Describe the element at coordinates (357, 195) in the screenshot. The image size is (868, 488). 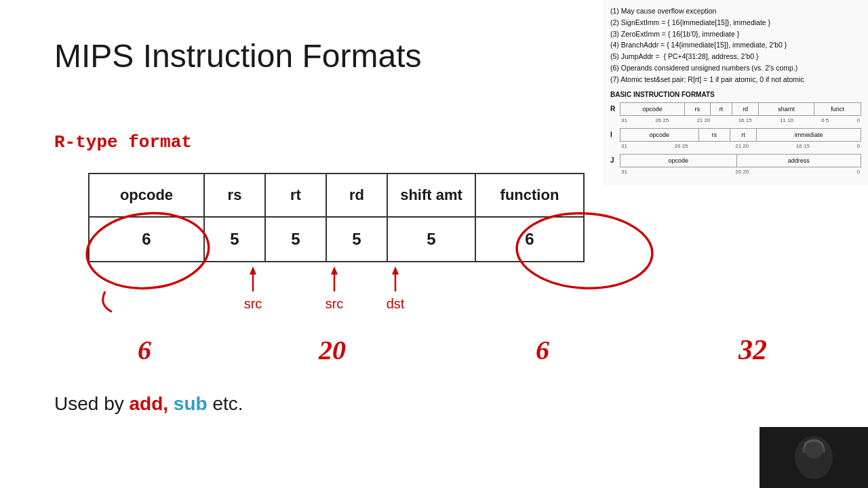
I see `col-header-rd: rd` at that location.